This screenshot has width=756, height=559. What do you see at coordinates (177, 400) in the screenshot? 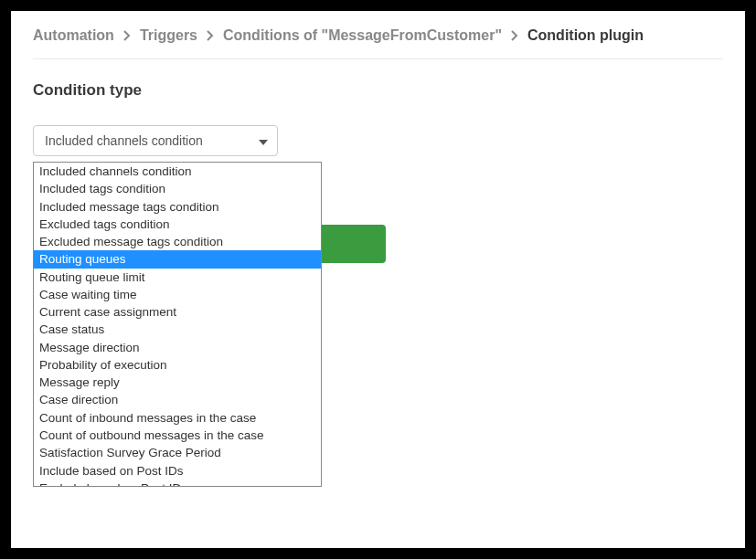
I see `dropdown-option: Case direction` at bounding box center [177, 400].